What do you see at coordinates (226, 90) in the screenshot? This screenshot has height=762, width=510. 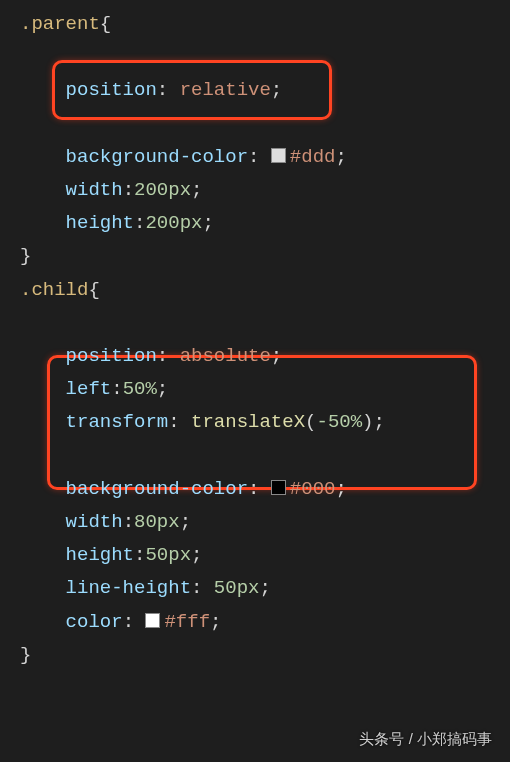 I see `value: relative` at bounding box center [226, 90].